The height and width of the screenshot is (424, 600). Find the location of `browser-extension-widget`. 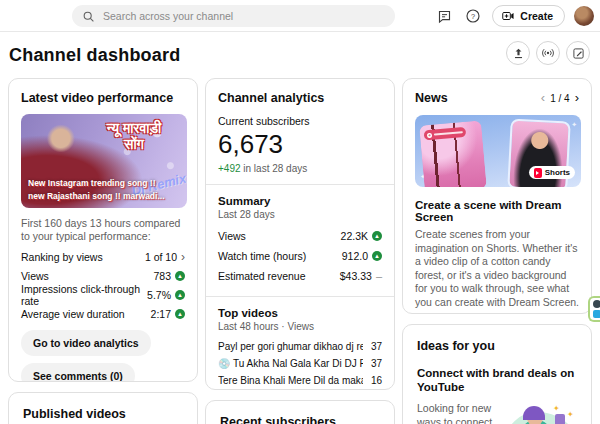

browser-extension-widget is located at coordinates (594, 309).